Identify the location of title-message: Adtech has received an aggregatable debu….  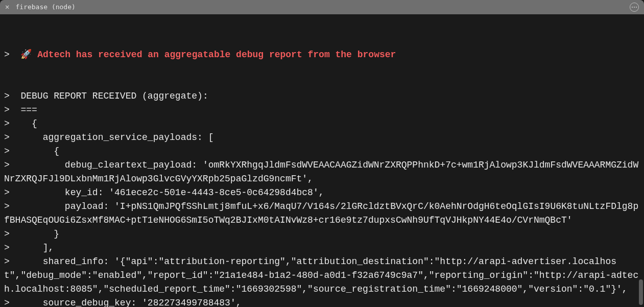
(213, 55).